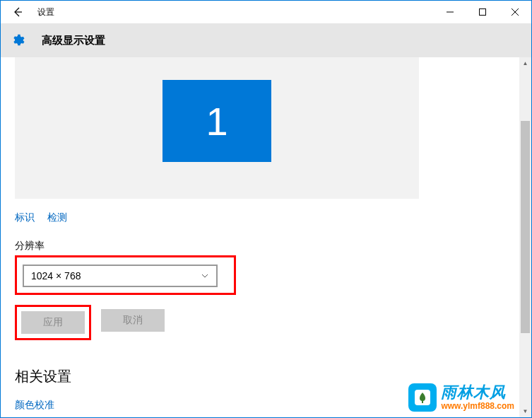 The image size is (532, 418). What do you see at coordinates (526, 227) in the screenshot?
I see `scroll-thumb` at bounding box center [526, 227].